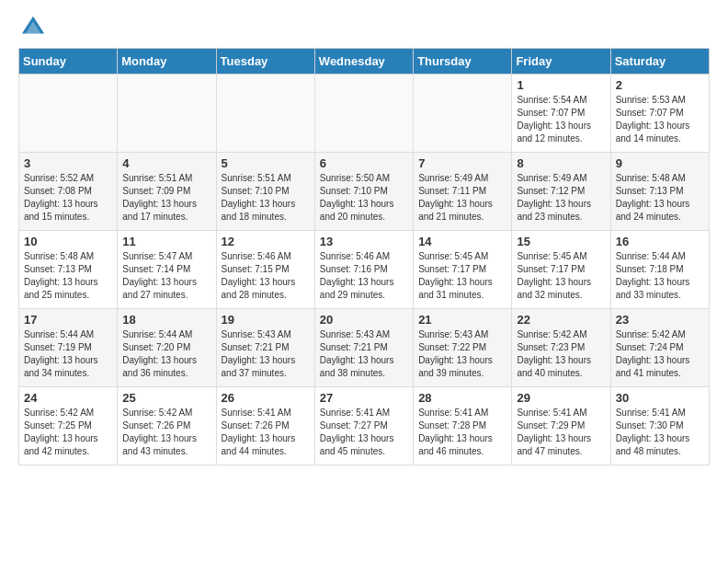 This screenshot has width=728, height=563. What do you see at coordinates (364, 354) in the screenshot?
I see `day-info: Sunrise: 5:43 AM Sunset: 7:21 PM Dayligh…` at bounding box center [364, 354].